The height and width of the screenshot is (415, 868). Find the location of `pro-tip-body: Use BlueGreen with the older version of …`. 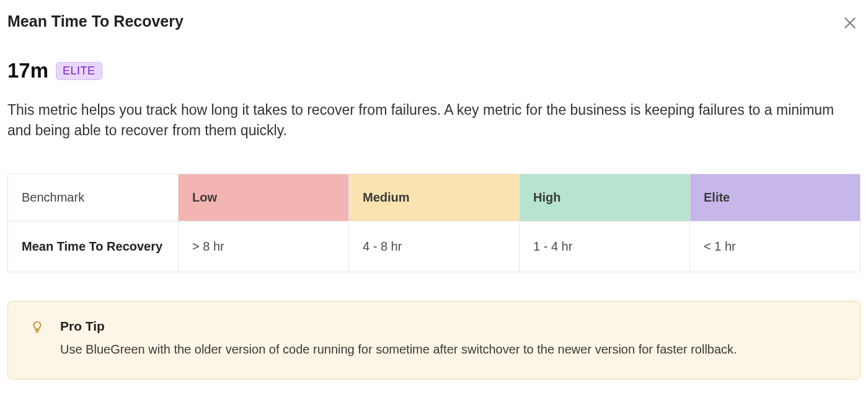

pro-tip-body: Use BlueGreen with the older version of … is located at coordinates (449, 350).